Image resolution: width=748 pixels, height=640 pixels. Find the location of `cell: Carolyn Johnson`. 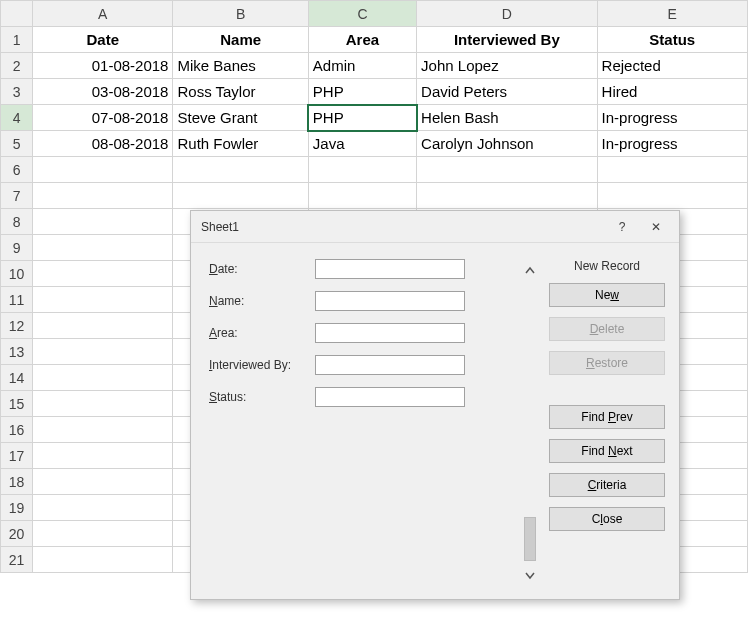

cell: Carolyn Johnson is located at coordinates (507, 144).